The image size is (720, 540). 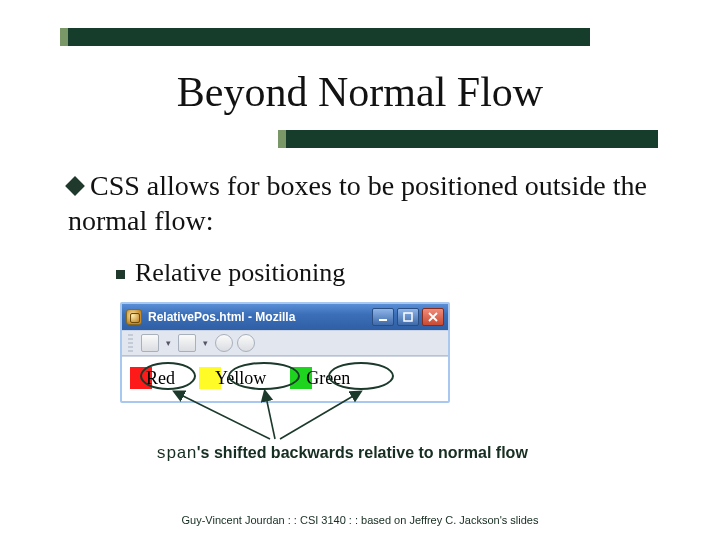 I want to click on bullet-main-text: CSS allows for boxes to be positioned ou…, so click(x=358, y=203).